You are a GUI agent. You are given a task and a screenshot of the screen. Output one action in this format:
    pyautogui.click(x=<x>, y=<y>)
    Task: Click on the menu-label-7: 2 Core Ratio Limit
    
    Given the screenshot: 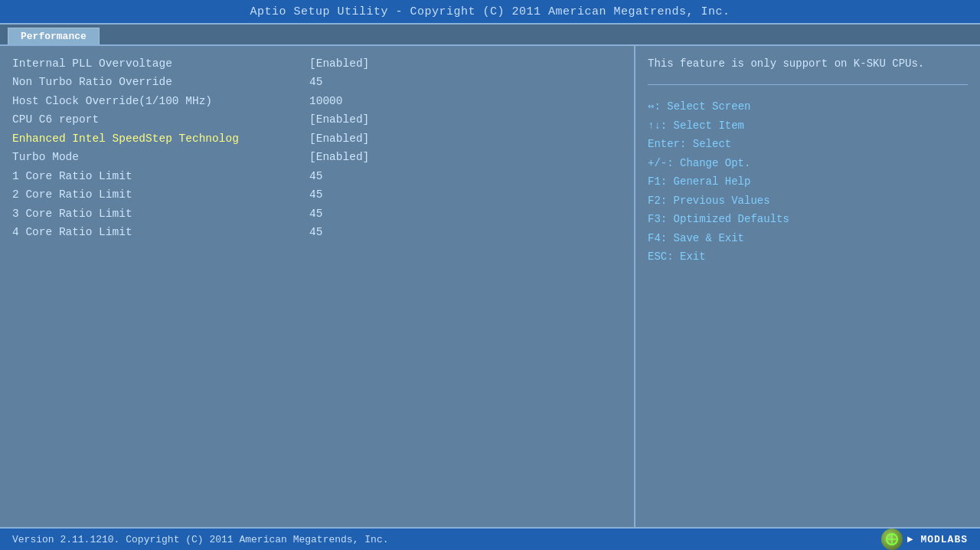 What is the action you would take?
    pyautogui.click(x=158, y=195)
    